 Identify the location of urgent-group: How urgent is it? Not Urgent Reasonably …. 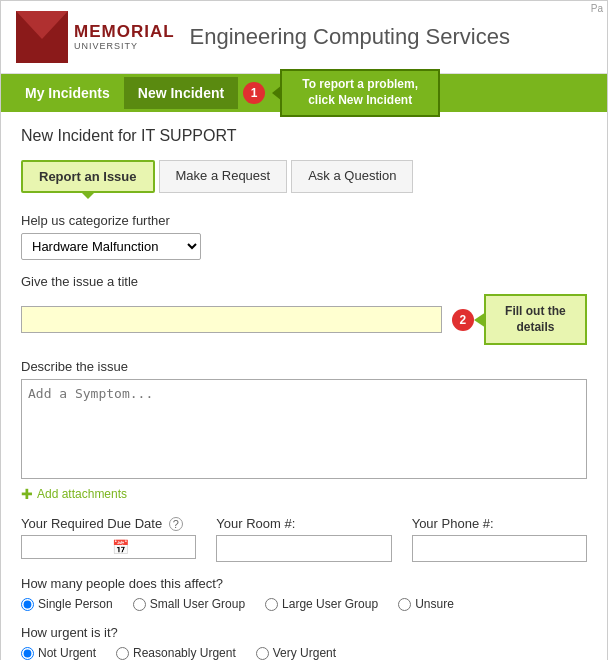
(304, 642).